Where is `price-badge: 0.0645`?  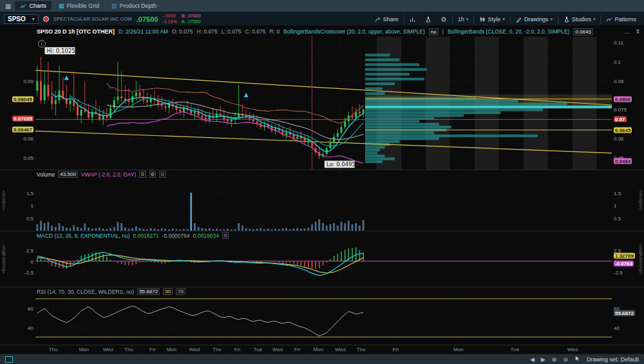 price-badge: 0.0645 is located at coordinates (623, 130).